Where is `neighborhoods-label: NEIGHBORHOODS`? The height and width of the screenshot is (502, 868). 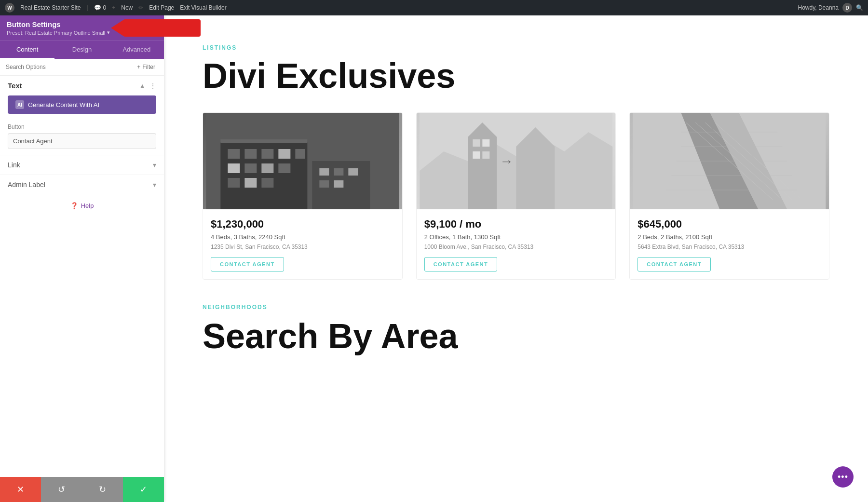 neighborhoods-label: NEIGHBORHOODS is located at coordinates (516, 307).